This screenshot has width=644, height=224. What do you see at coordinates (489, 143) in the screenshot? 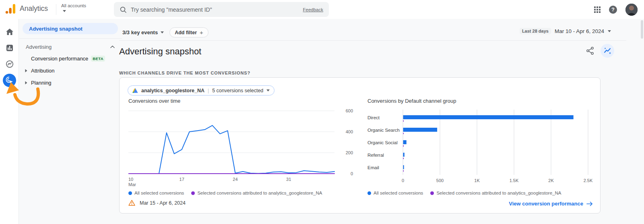
I see `bars` at bounding box center [489, 143].